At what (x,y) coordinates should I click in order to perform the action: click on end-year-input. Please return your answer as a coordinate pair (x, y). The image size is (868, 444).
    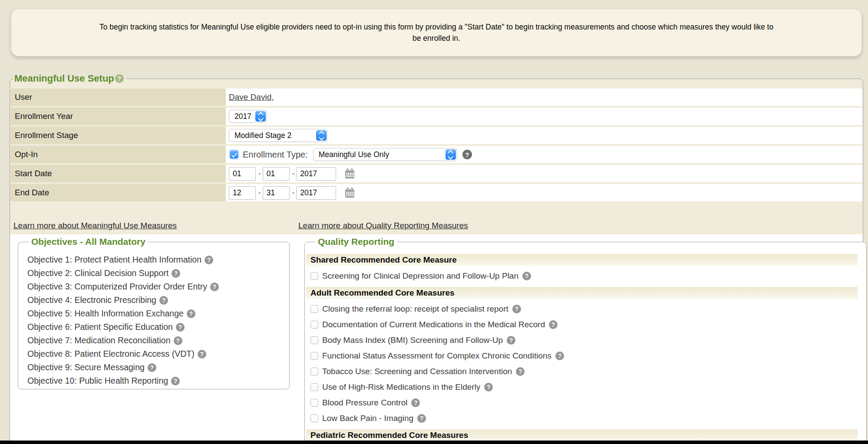
    Looking at the image, I should click on (316, 193).